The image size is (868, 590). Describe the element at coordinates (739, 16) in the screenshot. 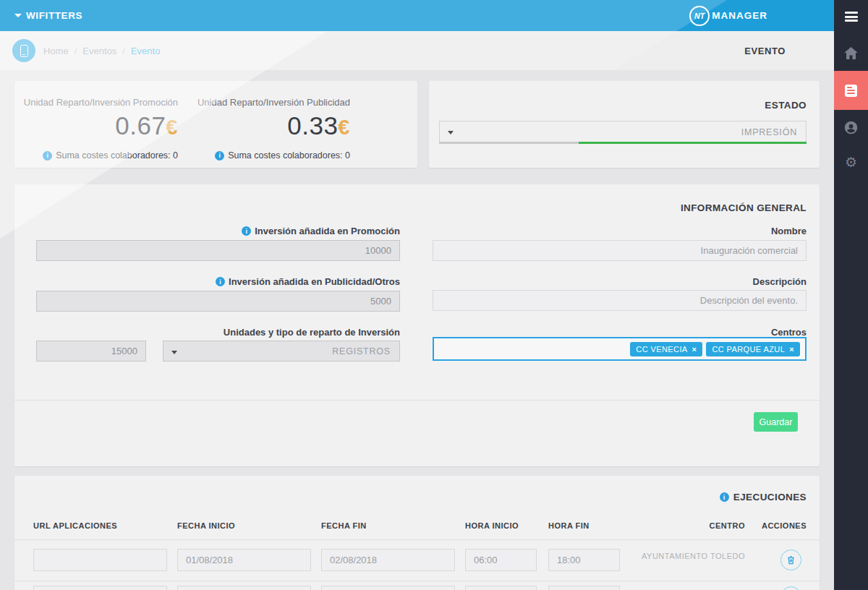

I see `nt-logo-text: MANAGER` at that location.